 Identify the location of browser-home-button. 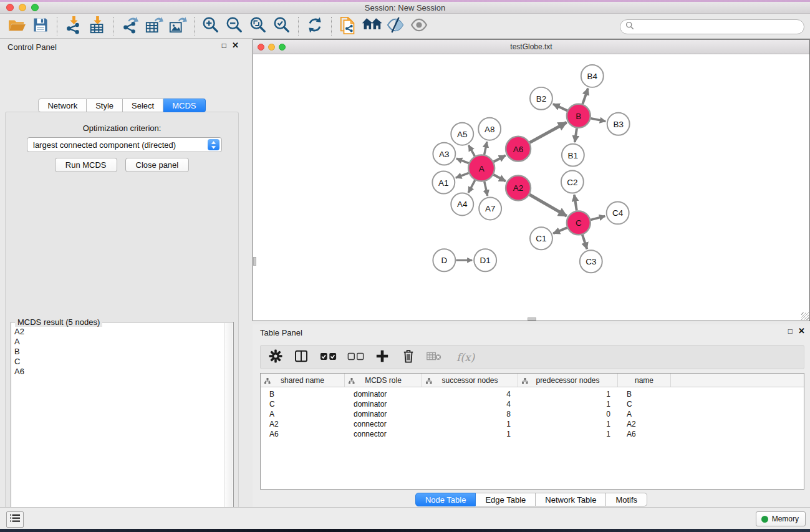
(372, 26).